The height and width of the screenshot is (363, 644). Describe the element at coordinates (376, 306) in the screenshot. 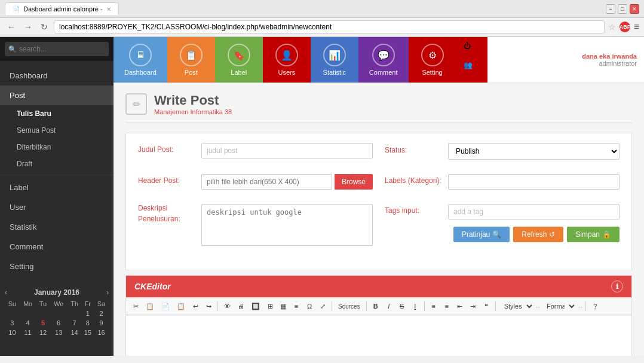

I see `ck-bold: B` at that location.